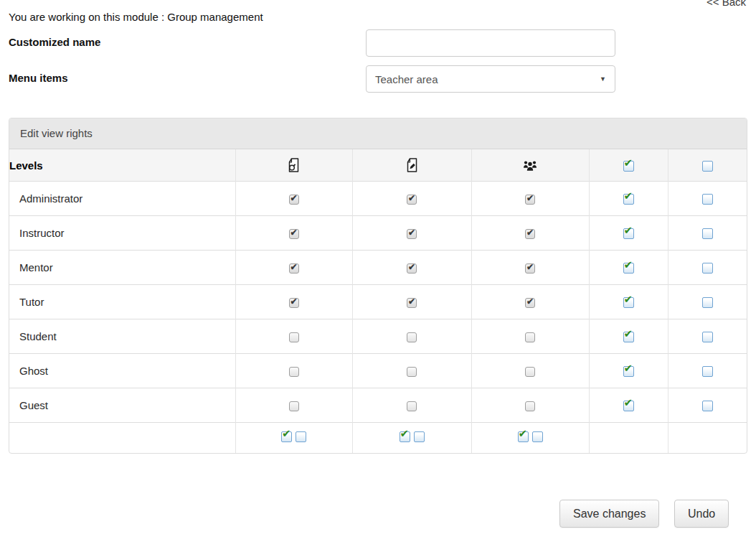 The width and height of the screenshot is (756, 542). I want to click on group-icon, so click(530, 166).